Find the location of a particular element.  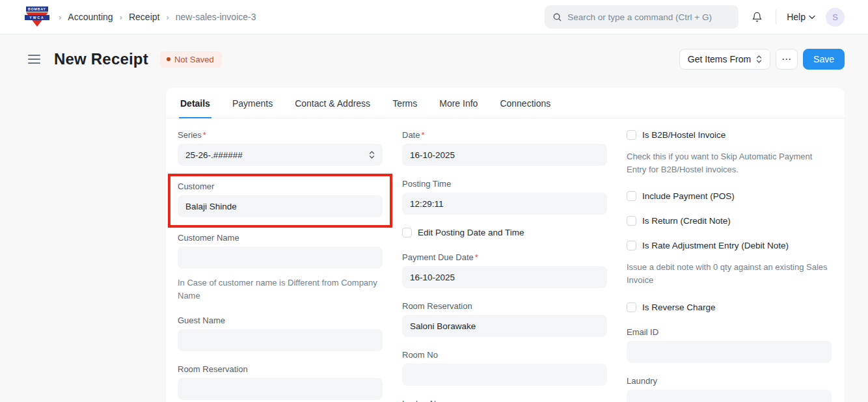

tab-terms: Terms is located at coordinates (405, 103).